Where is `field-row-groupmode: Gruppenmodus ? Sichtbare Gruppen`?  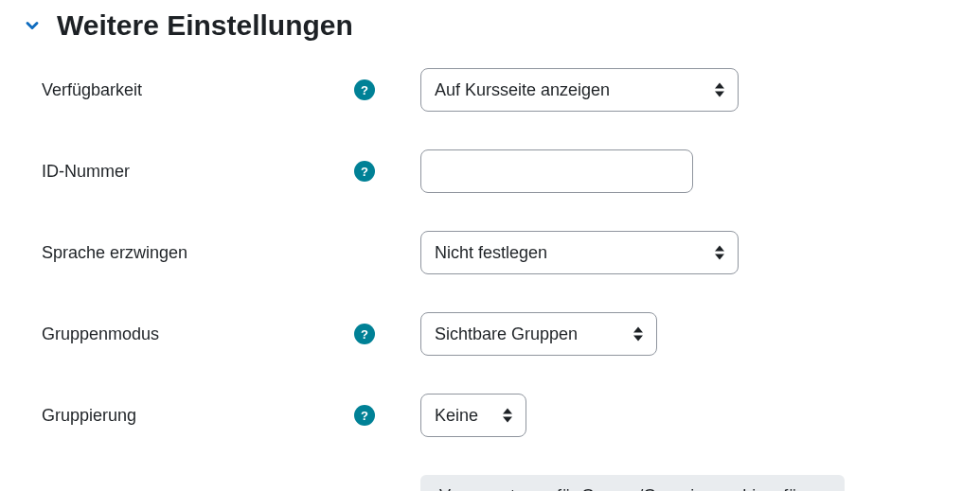 field-row-groupmode: Gruppenmodus ? Sichtbare Gruppen is located at coordinates (490, 334).